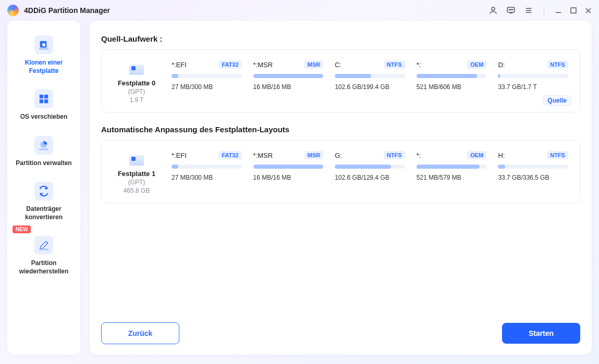  I want to click on partition-size: 33.7 GB/1.7 T, so click(533, 87).